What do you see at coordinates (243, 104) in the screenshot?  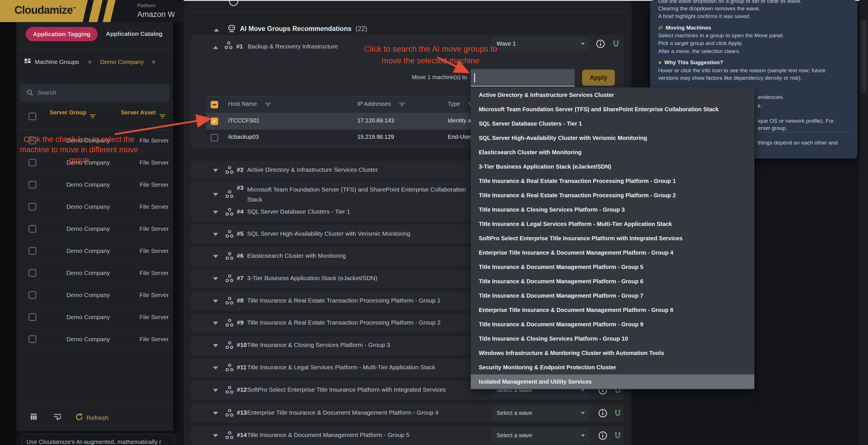 I see `column-host-name: Host Name` at bounding box center [243, 104].